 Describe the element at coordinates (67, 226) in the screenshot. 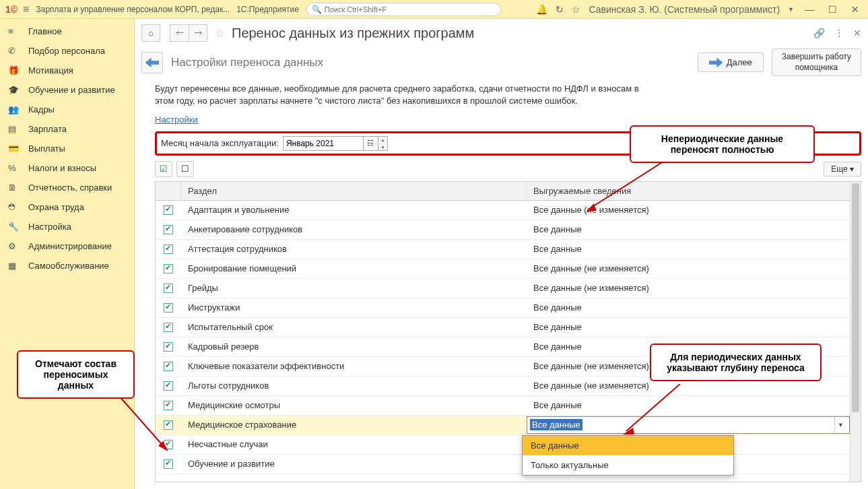

I see `sidebar-item-10: 🔧Настройка` at that location.